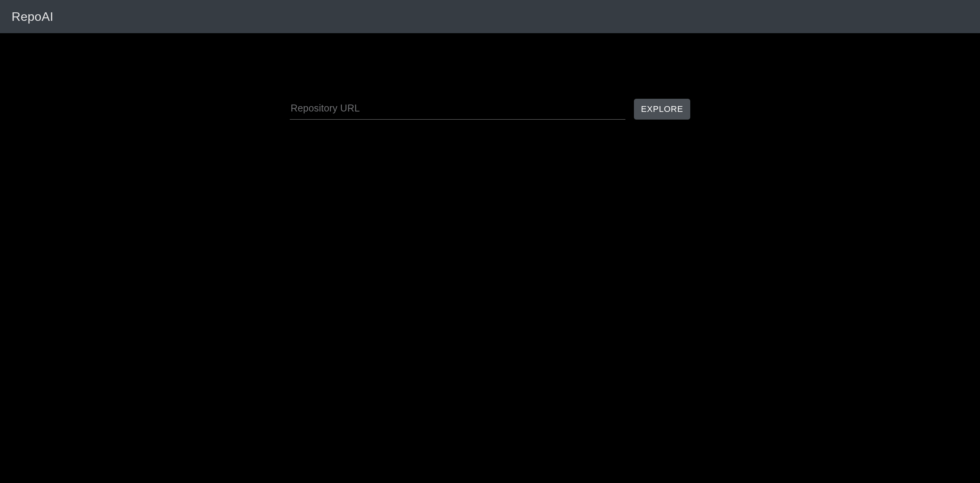 The image size is (980, 483). I want to click on app-title: RepoAI, so click(32, 17).